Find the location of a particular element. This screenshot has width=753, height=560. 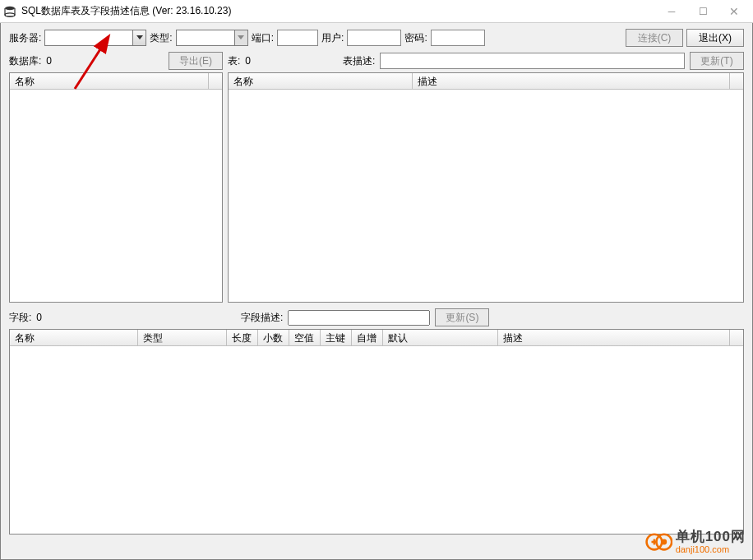

field-col-desc: 描述 is located at coordinates (614, 337).